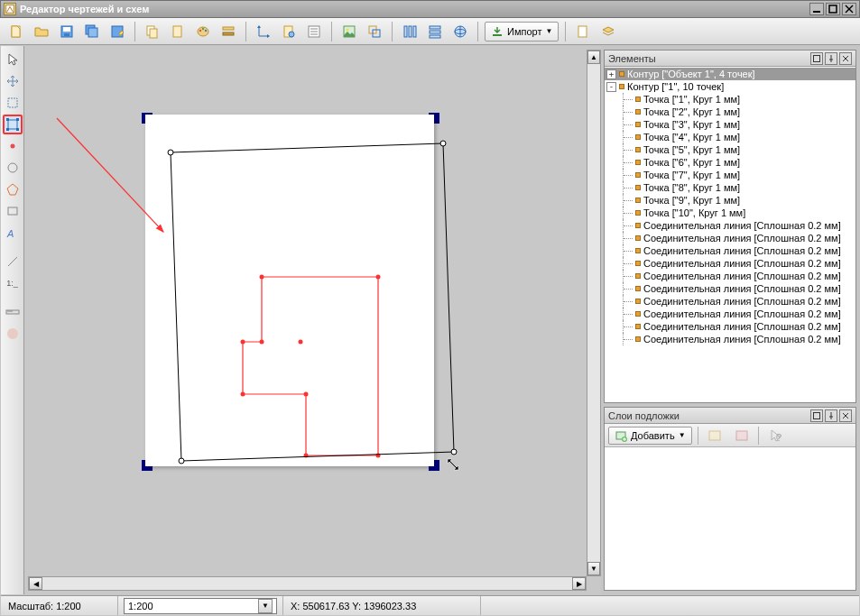  What do you see at coordinates (730, 112) in the screenshot?
I see `tree-row: Точка ["2", Круг 1 мм]` at bounding box center [730, 112].